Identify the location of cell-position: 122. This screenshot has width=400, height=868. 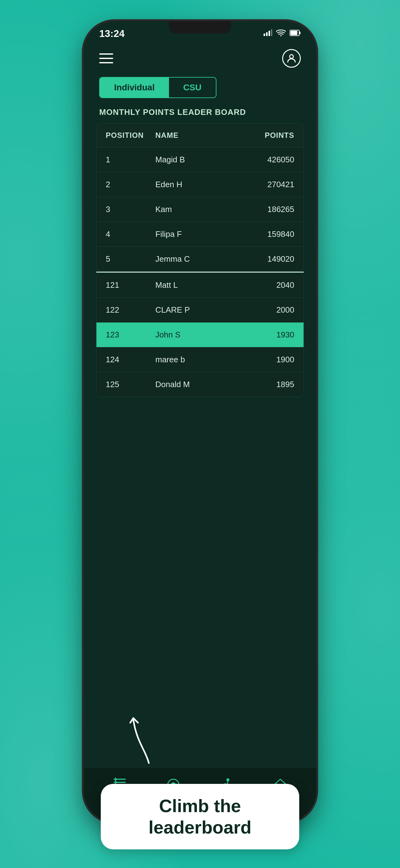
(131, 310).